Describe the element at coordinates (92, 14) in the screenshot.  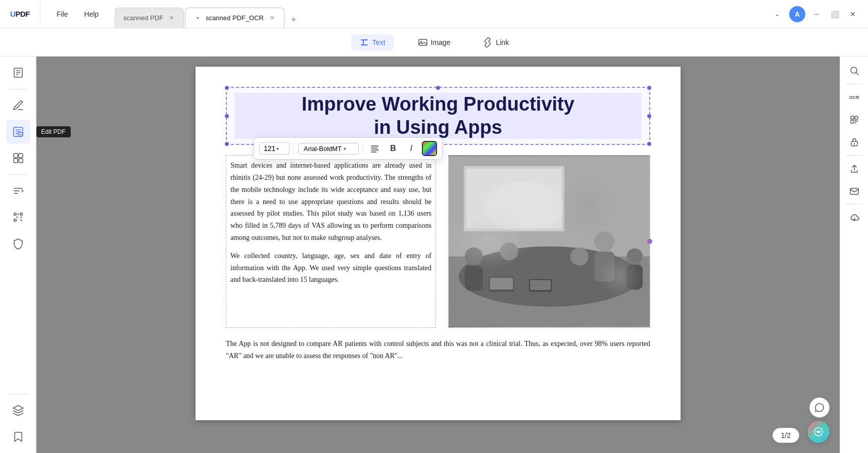
I see `help-menu: Help` at that location.